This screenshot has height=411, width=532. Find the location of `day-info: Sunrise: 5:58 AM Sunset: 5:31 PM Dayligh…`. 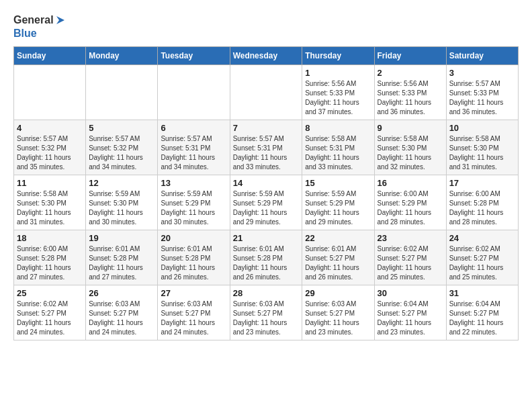

day-info: Sunrise: 5:58 AM Sunset: 5:31 PM Dayligh… is located at coordinates (338, 153).